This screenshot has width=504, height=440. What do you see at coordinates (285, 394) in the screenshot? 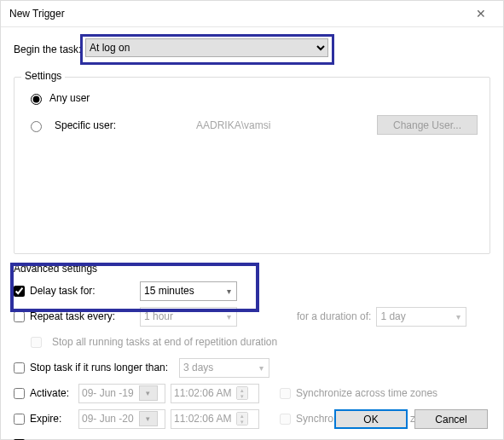
I see `activate-sync-tz-checkbox` at bounding box center [285, 394].